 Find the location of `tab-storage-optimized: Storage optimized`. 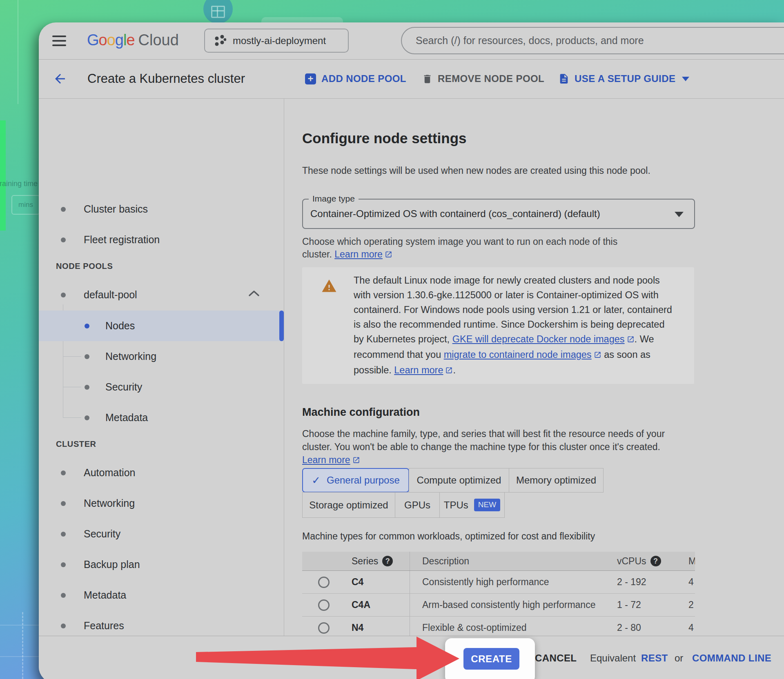

tab-storage-optimized: Storage optimized is located at coordinates (349, 505).